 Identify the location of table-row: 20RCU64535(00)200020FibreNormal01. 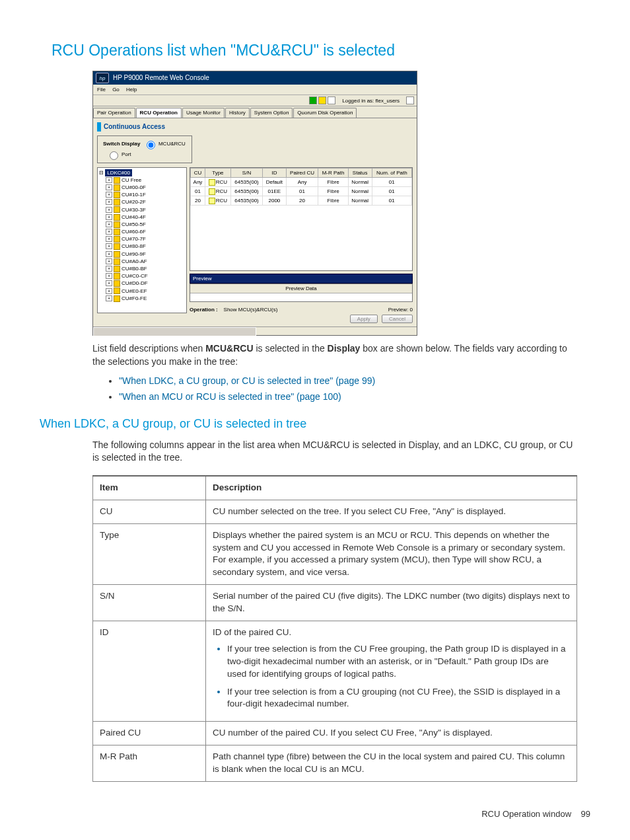
(301, 201).